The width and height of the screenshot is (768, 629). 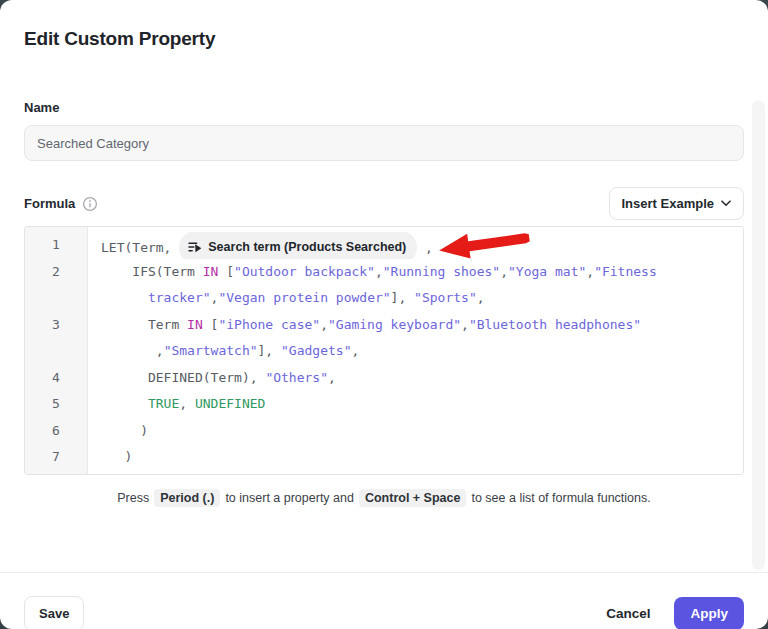 I want to click on insert-example-label: Insert Example, so click(x=668, y=204).